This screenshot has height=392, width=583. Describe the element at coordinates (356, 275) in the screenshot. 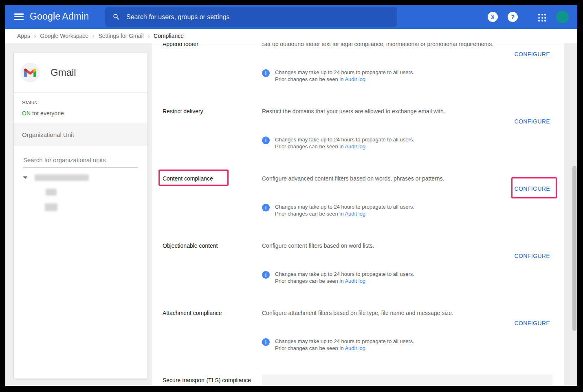

I see `setting-row-objectionable-content: Objectionable content Configure content …` at that location.